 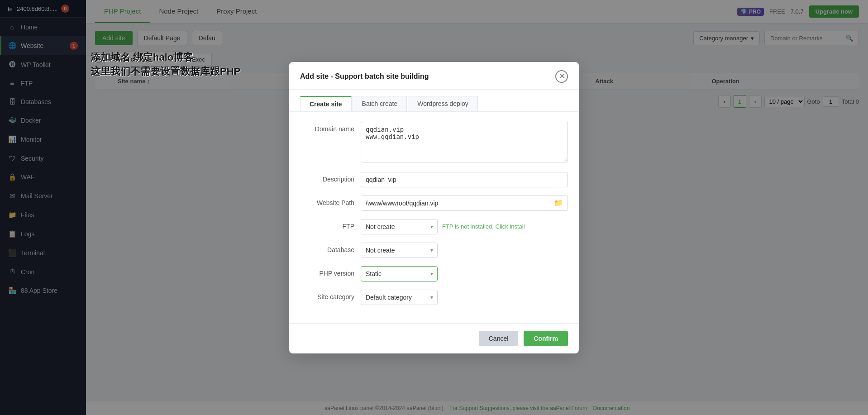 What do you see at coordinates (464, 297) in the screenshot?
I see `site-category-wrap: Default category` at bounding box center [464, 297].